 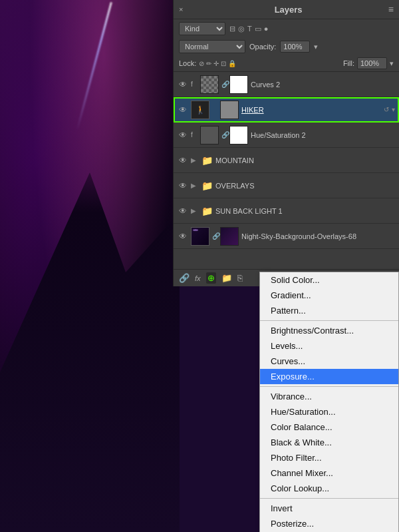 I want to click on layer-name: Hue/Saturation 2, so click(x=323, y=135).